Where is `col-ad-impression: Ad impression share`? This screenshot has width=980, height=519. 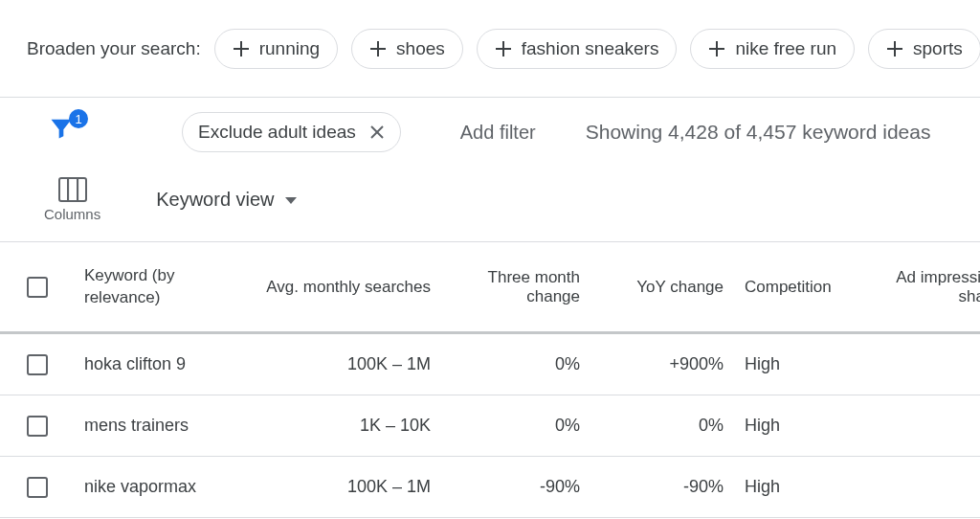
col-ad-impression: Ad impression share is located at coordinates (927, 287).